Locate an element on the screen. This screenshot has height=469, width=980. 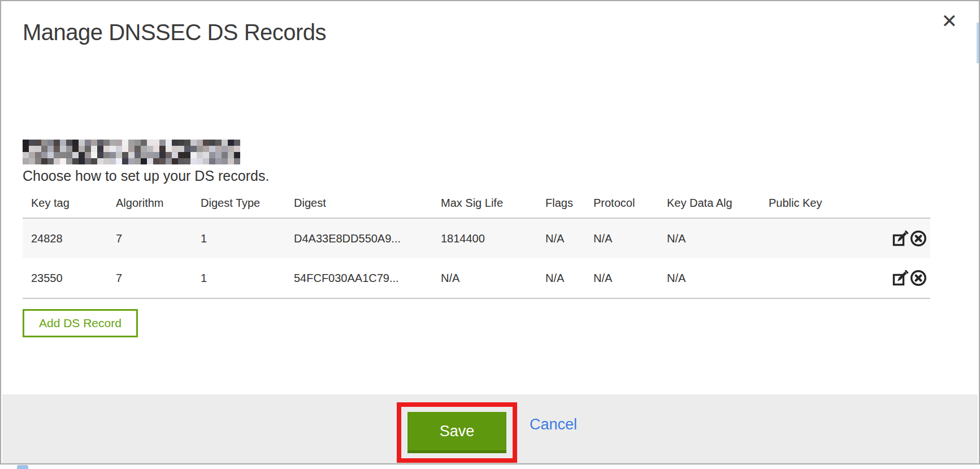
save-button: Save is located at coordinates (457, 433).